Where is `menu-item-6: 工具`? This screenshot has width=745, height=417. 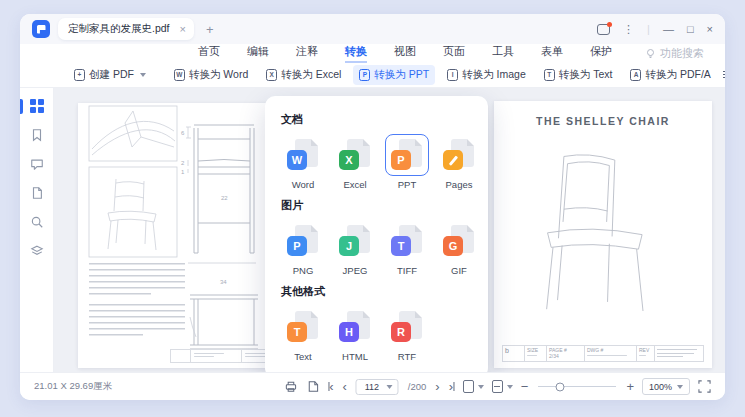
menu-item-6: 工具 is located at coordinates (503, 54).